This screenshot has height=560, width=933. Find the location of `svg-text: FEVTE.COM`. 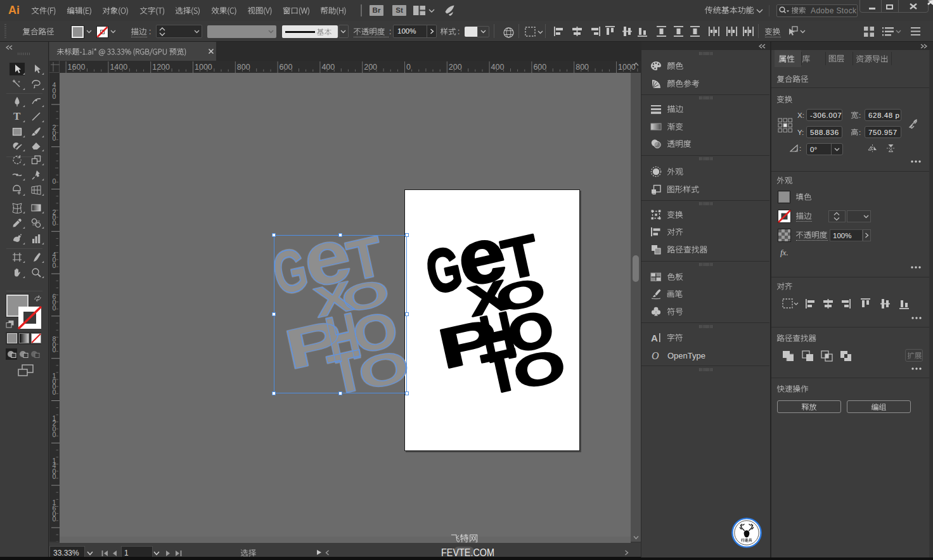

svg-text: FEVTE.COM is located at coordinates (468, 552).